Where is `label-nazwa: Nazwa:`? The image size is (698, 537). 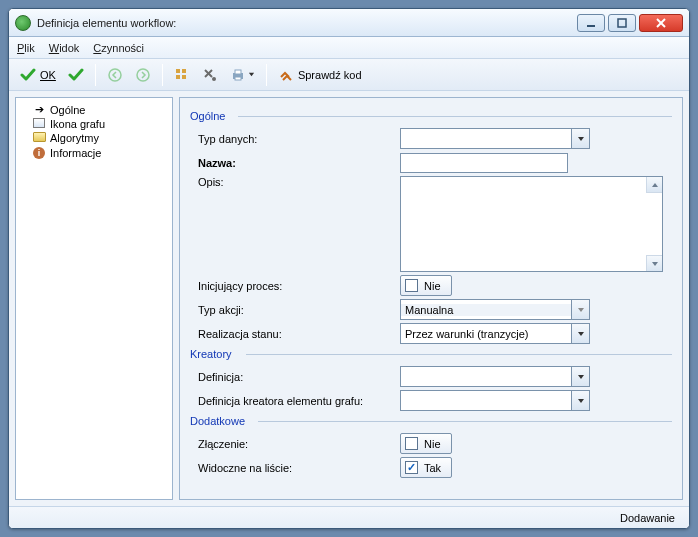 label-nazwa: Nazwa: is located at coordinates (295, 163).